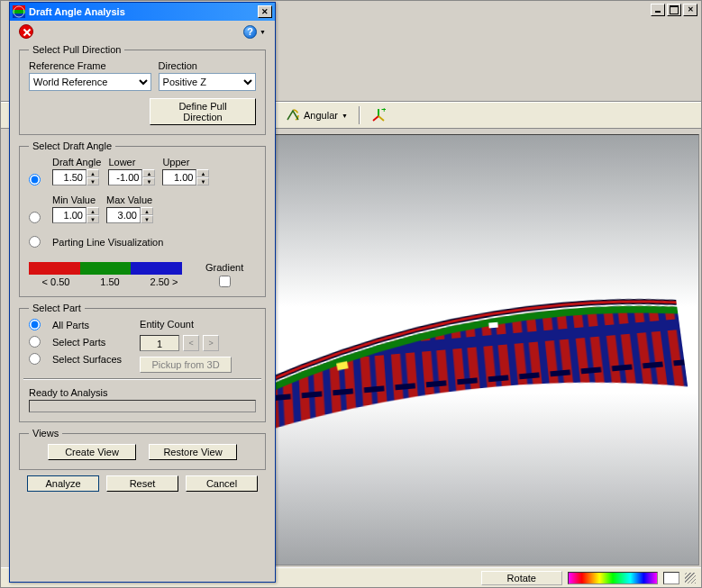  Describe the element at coordinates (142, 219) in the screenshot. I see `draft-angle-group: Select Draft Angle Draft Angle ▲▼ Lower …` at that location.